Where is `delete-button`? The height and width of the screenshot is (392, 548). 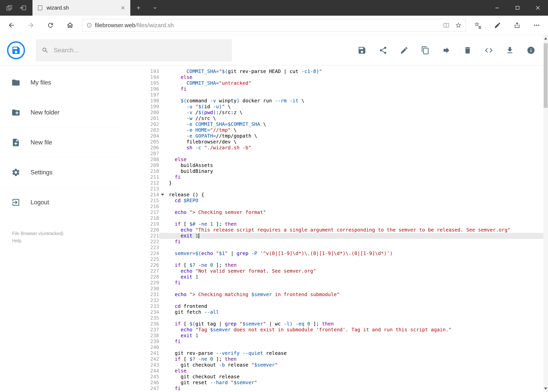 delete-button is located at coordinates (468, 50).